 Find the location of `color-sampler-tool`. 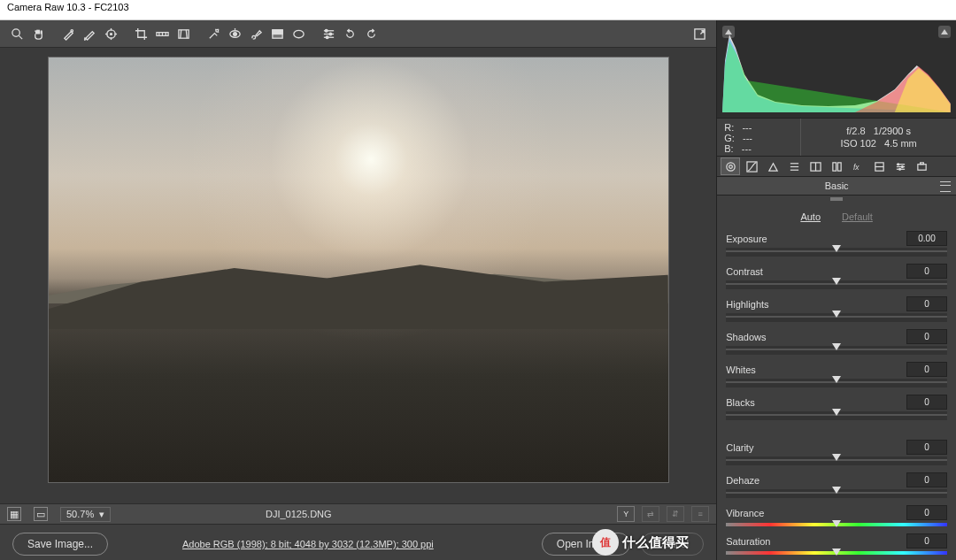

color-sampler-tool is located at coordinates (89, 34).